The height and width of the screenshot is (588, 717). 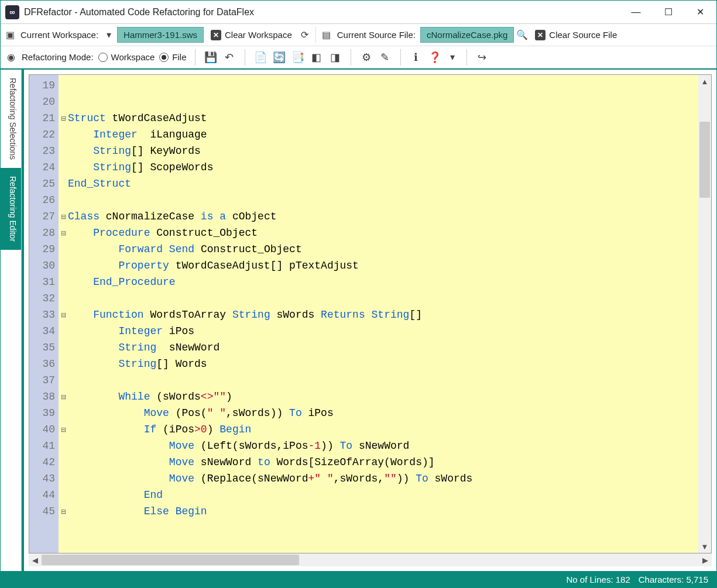 What do you see at coordinates (416, 57) in the screenshot?
I see `info-icon: ℹ` at bounding box center [416, 57].